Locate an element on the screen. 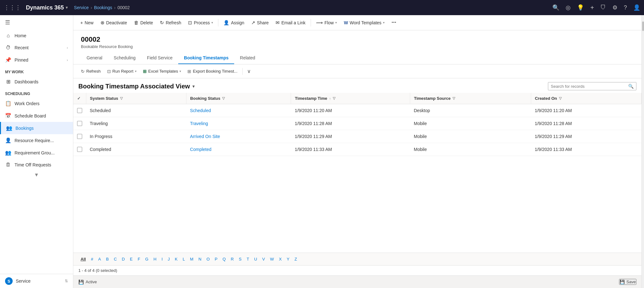 The height and width of the screenshot is (288, 644). tab-booking-timestamps: Booking Timestamps is located at coordinates (206, 58).